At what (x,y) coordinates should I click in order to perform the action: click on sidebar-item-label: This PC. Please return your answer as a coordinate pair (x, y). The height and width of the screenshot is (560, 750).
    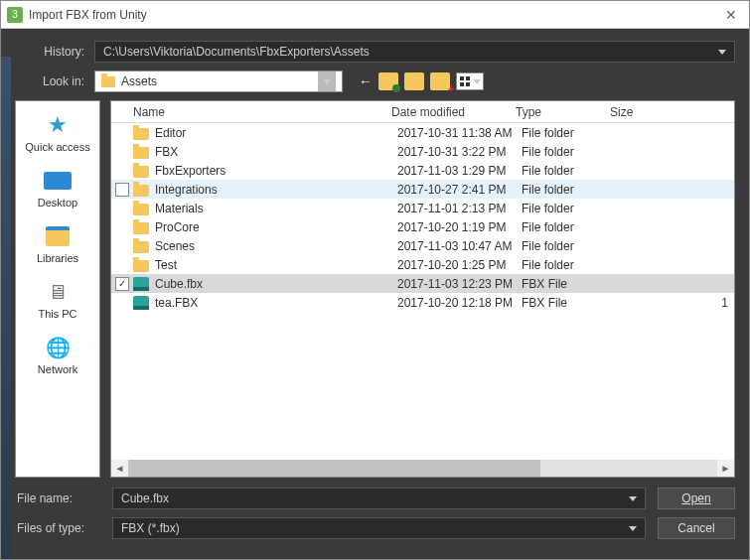
    Looking at the image, I should click on (58, 314).